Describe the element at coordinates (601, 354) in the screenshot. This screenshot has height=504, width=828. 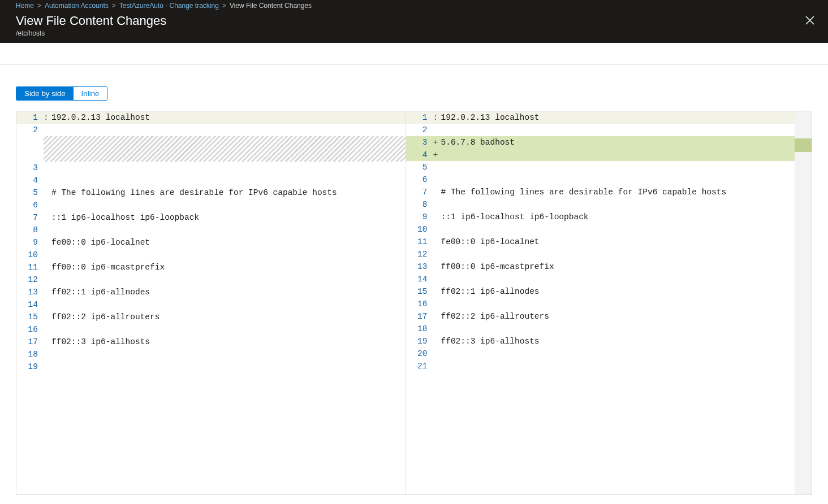
I see `diff-line: 20` at that location.